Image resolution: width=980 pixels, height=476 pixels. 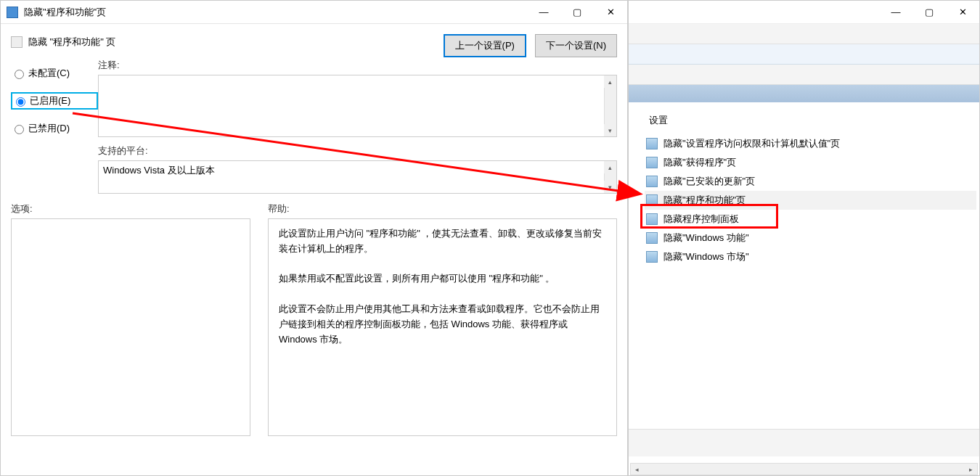 I want to click on list-column-header, so click(x=804, y=94).